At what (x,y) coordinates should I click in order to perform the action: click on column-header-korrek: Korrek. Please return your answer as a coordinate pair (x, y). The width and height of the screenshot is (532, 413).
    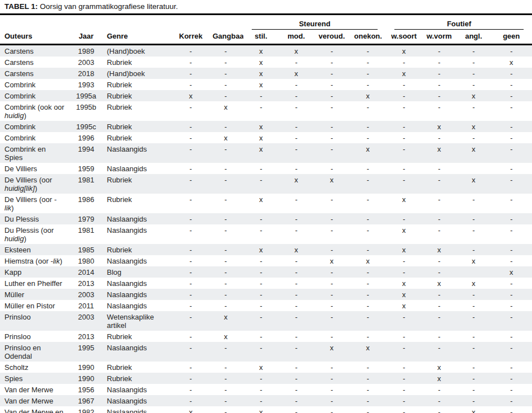
    Looking at the image, I should click on (191, 37).